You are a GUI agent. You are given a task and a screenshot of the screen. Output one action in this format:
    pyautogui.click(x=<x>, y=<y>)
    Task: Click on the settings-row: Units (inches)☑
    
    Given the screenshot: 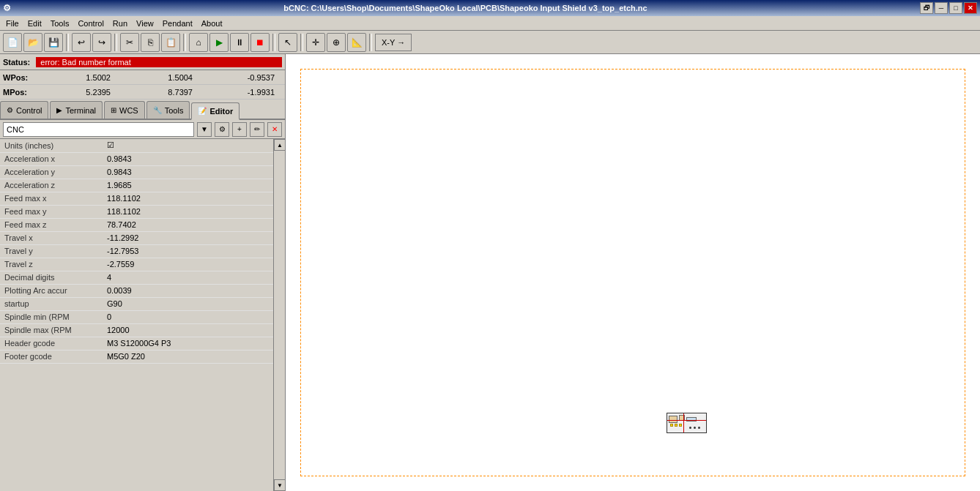 What is the action you would take?
    pyautogui.click(x=136, y=146)
    